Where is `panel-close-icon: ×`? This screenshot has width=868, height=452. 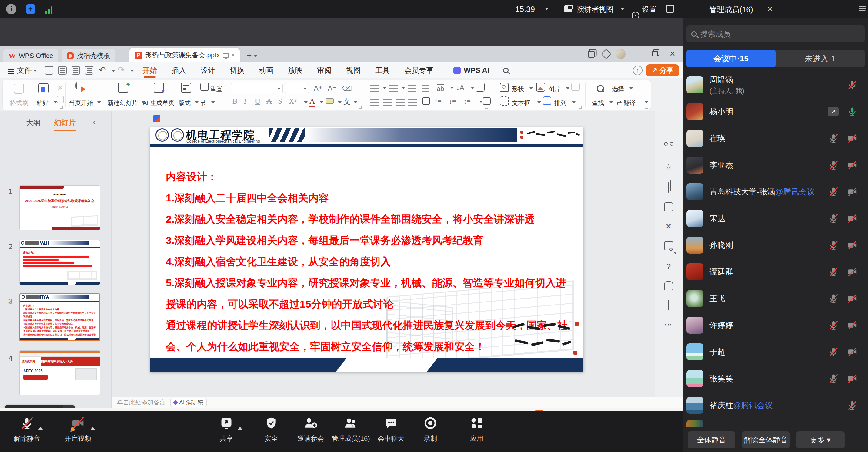
panel-close-icon: × is located at coordinates (770, 9).